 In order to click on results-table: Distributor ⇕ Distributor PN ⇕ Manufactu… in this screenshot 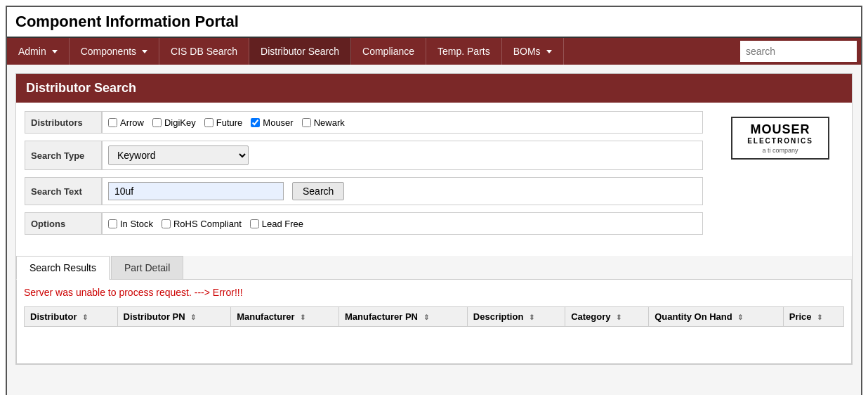, I will do `click(434, 316)`.